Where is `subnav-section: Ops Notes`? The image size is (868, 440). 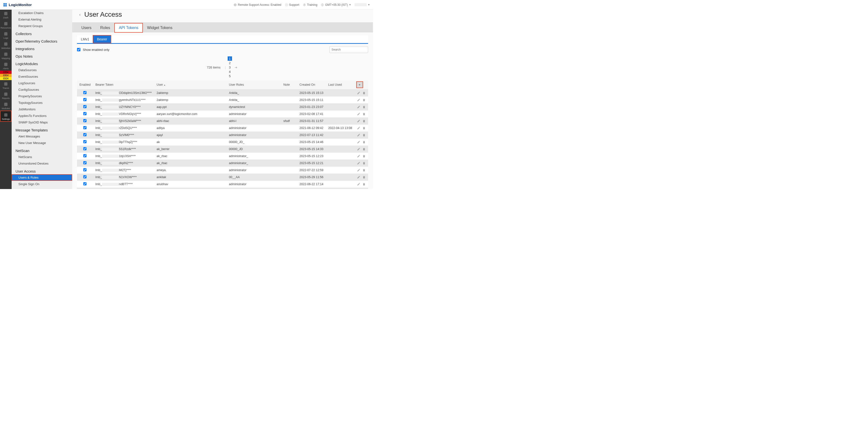 subnav-section: Ops Notes is located at coordinates (42, 56).